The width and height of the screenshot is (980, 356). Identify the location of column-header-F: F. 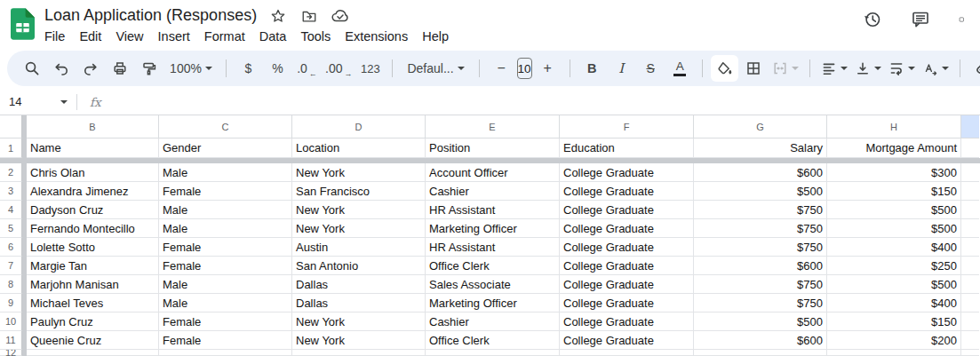
(627, 127).